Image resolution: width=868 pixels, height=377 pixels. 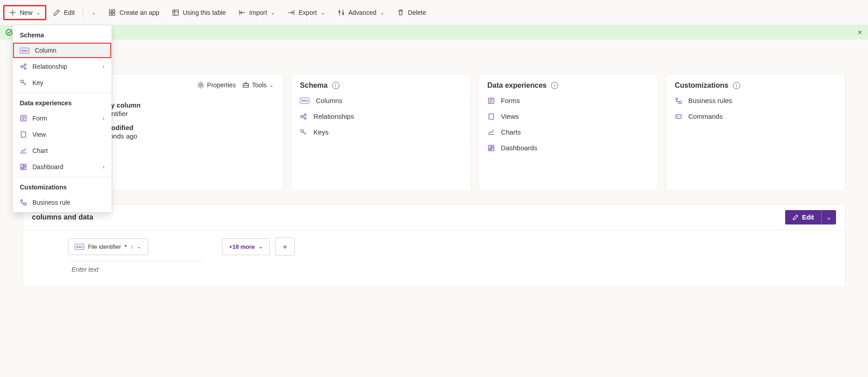 I want to click on dropdown-section-custom: Customizations, so click(x=62, y=187).